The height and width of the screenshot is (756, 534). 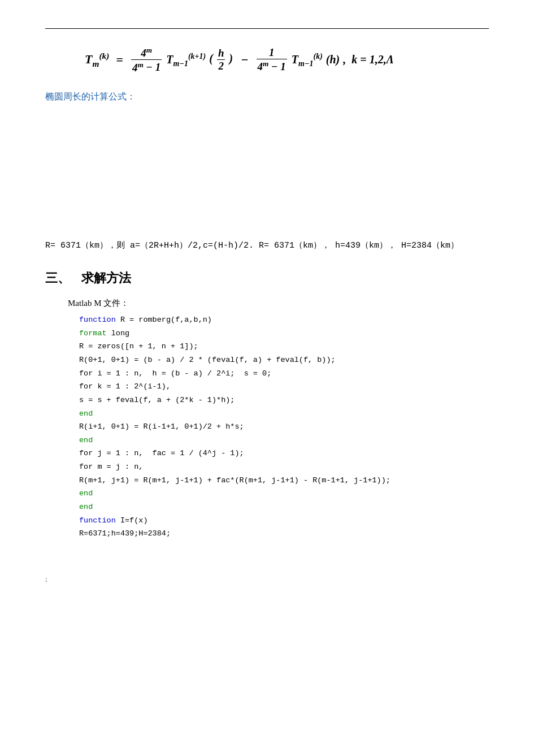 What do you see at coordinates (267, 278) in the screenshot?
I see `section-header: 三、 求解方法` at bounding box center [267, 278].